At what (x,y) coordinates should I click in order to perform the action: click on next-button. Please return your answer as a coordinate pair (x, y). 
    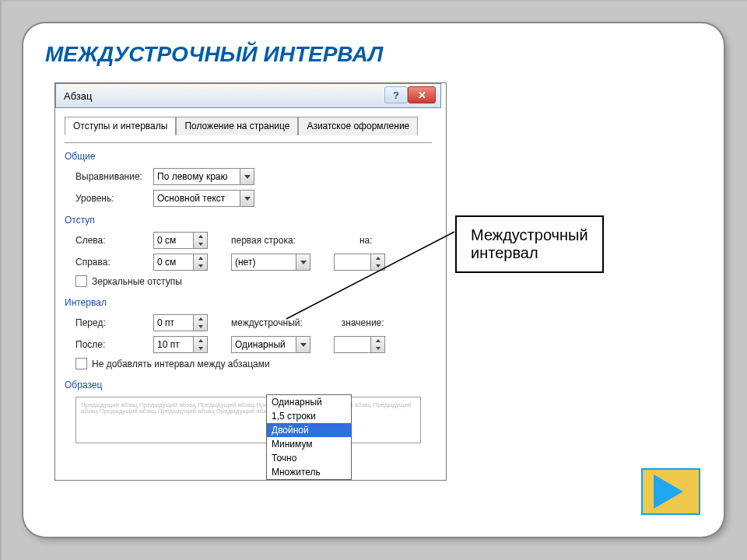
    Looking at the image, I should click on (671, 492).